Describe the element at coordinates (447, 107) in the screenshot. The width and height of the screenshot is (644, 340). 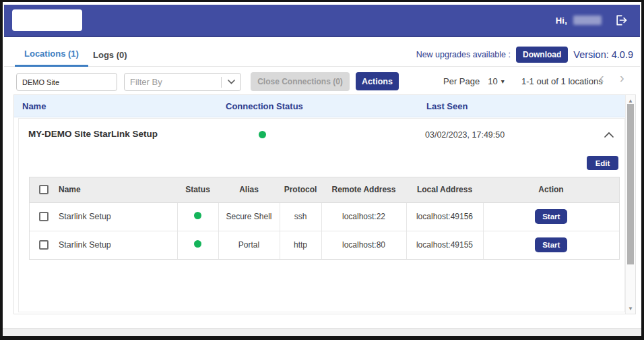
I see `locations-header-last-seen: Last Seen` at that location.